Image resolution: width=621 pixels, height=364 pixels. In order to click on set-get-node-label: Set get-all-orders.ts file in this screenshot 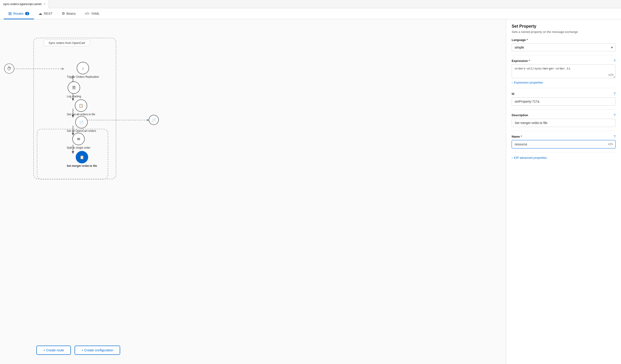, I will do `click(81, 114)`.